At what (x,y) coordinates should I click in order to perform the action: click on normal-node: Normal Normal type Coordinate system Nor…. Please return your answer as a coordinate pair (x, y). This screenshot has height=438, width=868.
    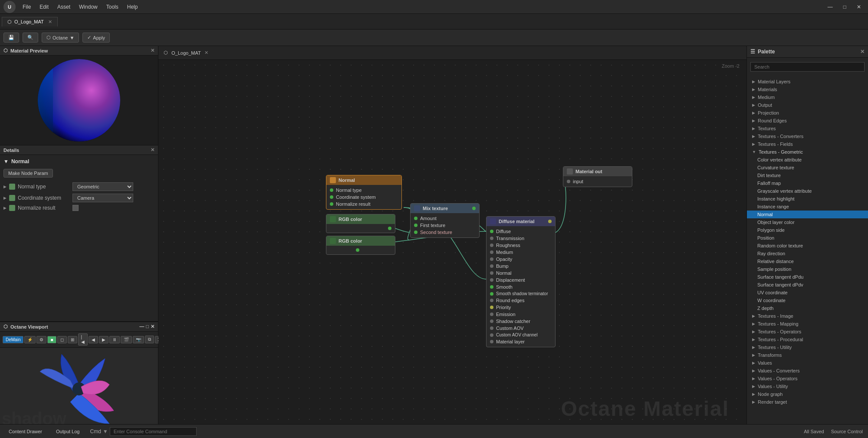
    Looking at the image, I should click on (364, 192).